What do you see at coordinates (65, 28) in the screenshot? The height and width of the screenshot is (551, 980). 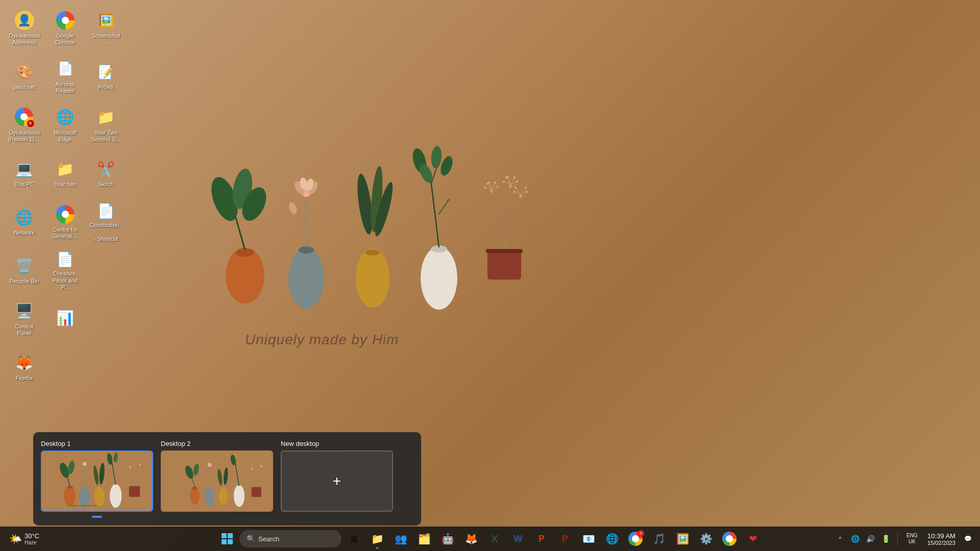 I see `icon-google-chrome: GoogleChrome` at bounding box center [65, 28].